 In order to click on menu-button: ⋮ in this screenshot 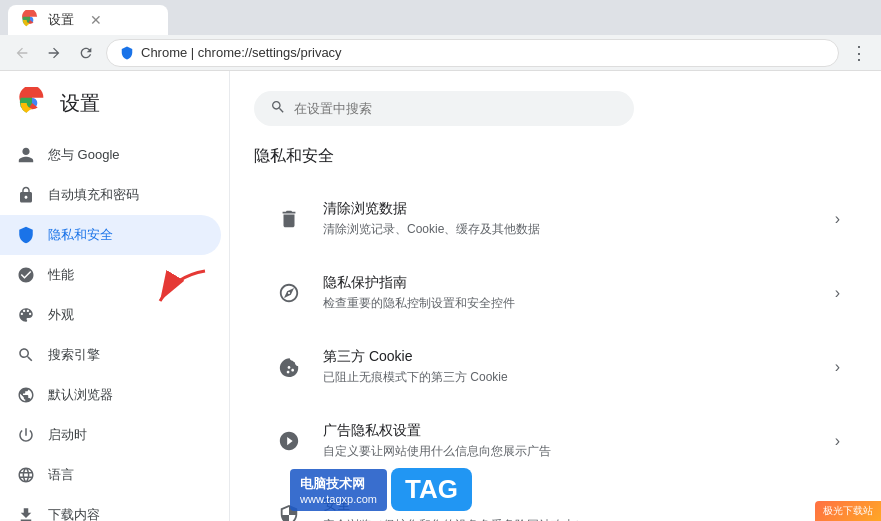, I will do `click(859, 53)`.